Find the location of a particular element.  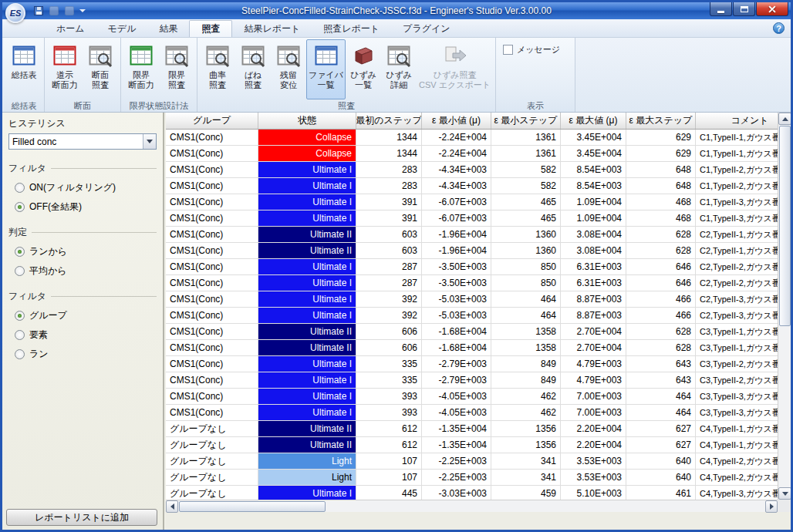

message-checkbox: メッセージ is located at coordinates (531, 49).